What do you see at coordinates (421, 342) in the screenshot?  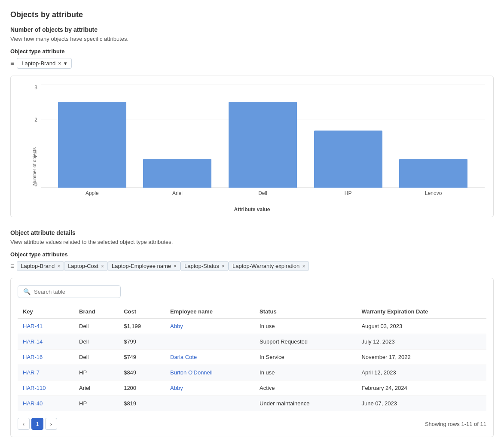 I see `row-1-warranty: July 12, 2023` at bounding box center [421, 342].